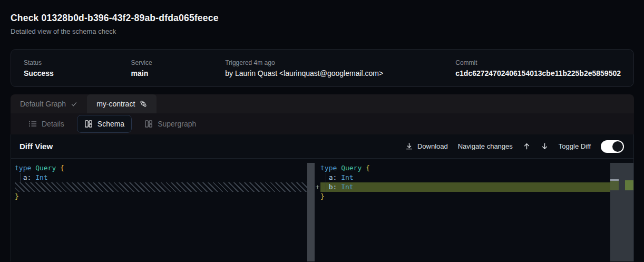 The height and width of the screenshot is (262, 644). Describe the element at coordinates (53, 124) in the screenshot. I see `subtab-details-label: Details` at that location.